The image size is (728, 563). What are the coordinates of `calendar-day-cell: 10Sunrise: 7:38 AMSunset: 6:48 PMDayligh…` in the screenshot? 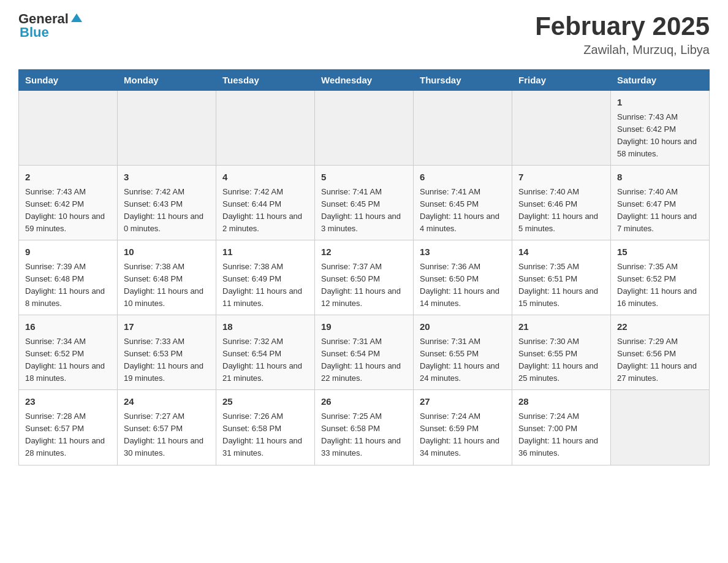 It's located at (167, 278).